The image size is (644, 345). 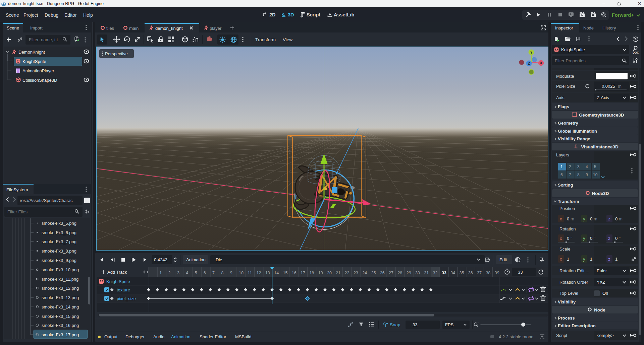 What do you see at coordinates (60, 307) in the screenshot?
I see `svg-text: smoke-Fx3_14.png` at bounding box center [60, 307].